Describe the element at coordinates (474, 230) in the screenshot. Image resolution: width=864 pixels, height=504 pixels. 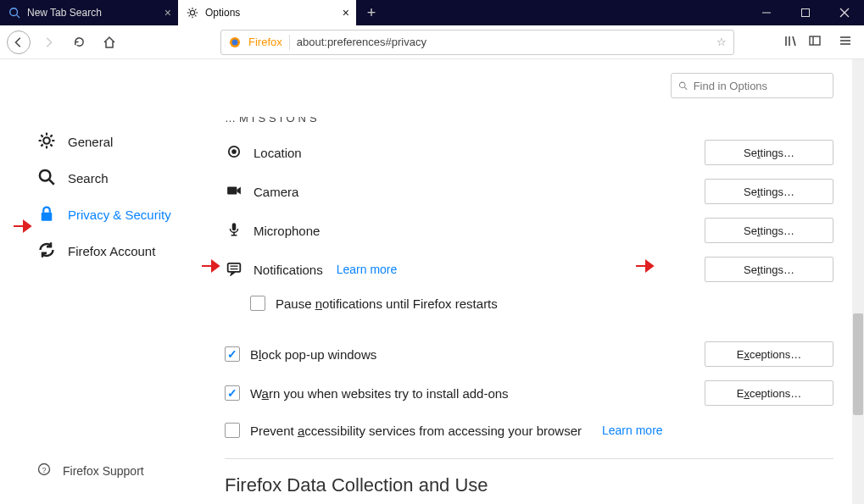
I see `permission-label: Microphone` at that location.